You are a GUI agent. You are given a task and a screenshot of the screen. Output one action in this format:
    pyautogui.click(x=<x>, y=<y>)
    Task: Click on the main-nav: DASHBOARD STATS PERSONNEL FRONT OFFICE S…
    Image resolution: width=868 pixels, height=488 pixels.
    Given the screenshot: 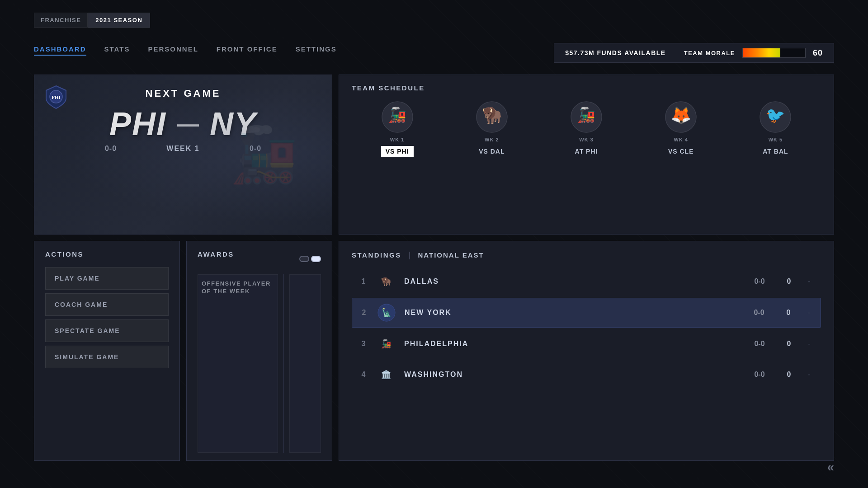 What is the action you would take?
    pyautogui.click(x=185, y=51)
    